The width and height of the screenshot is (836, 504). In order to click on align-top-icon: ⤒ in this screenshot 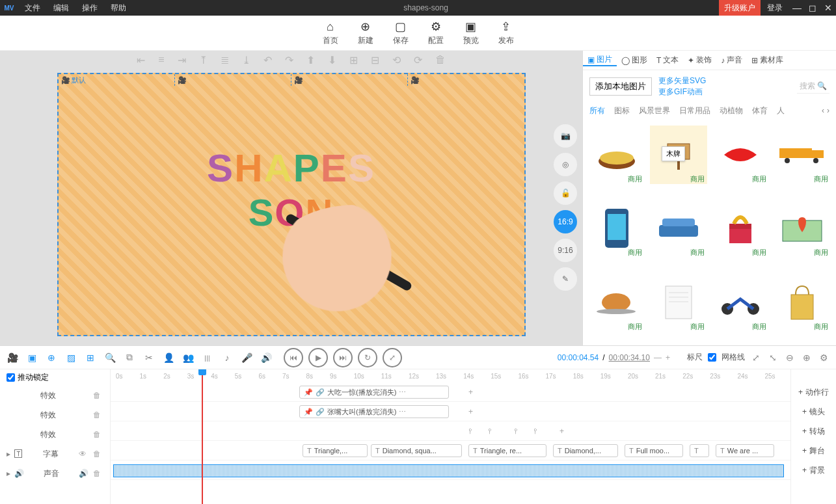, I will do `click(203, 60)`.